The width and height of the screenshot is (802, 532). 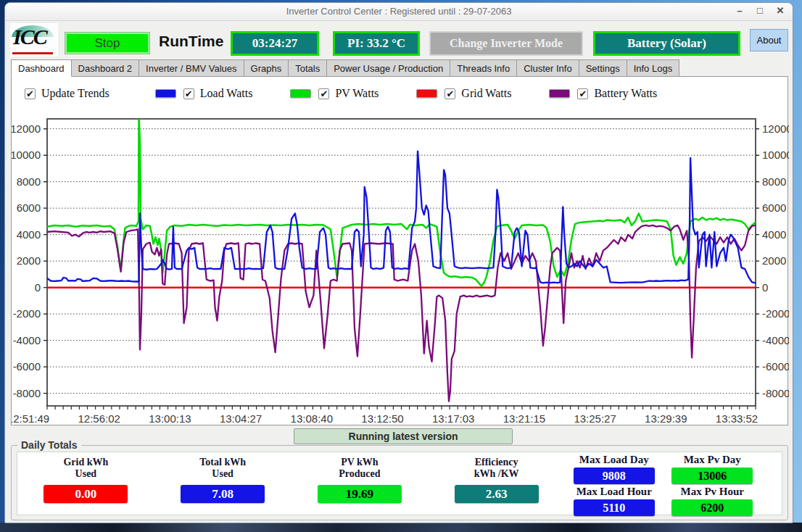 I want to click on battery-watts-label: Battery Watts, so click(x=625, y=93).